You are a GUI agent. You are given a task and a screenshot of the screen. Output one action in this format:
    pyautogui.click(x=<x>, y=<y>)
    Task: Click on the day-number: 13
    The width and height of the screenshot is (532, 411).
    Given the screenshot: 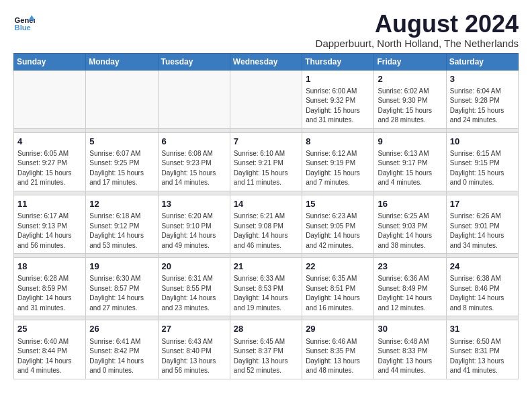 What is the action you would take?
    pyautogui.click(x=194, y=204)
    